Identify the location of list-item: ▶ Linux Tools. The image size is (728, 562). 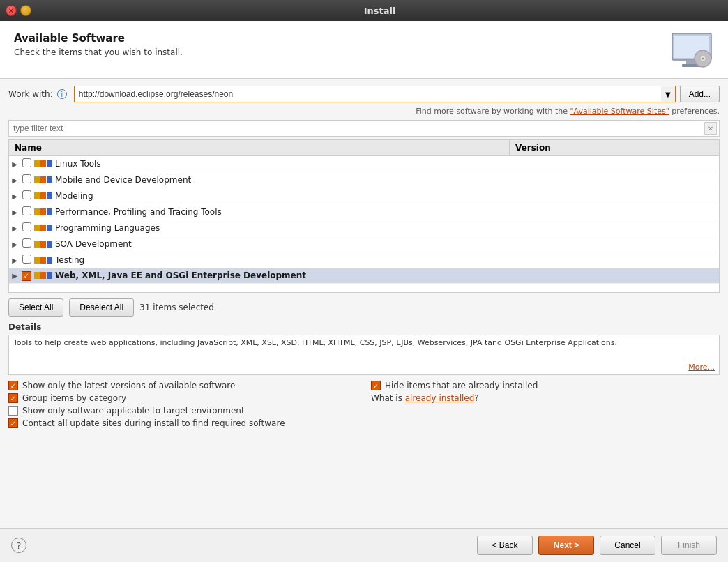
(364, 165).